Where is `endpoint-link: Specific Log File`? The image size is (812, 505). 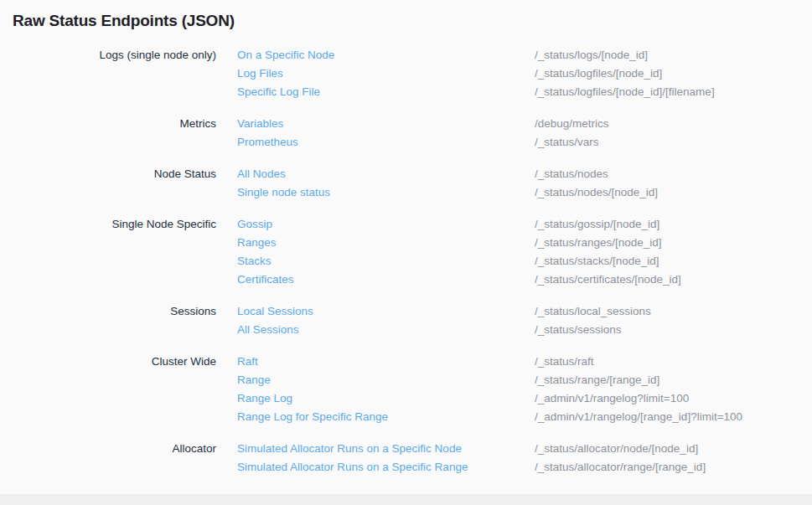
endpoint-link: Specific Log File is located at coordinates (375, 92).